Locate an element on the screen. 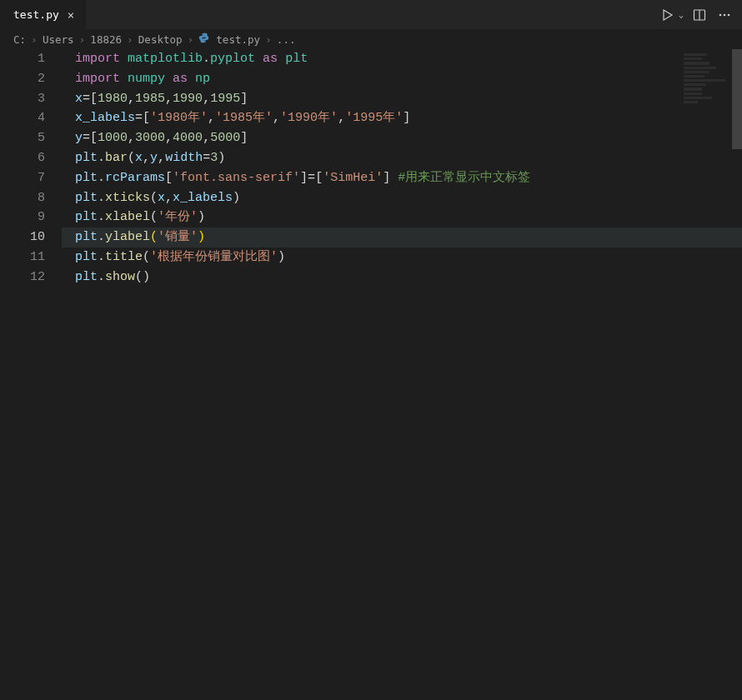 The width and height of the screenshot is (742, 700). line-number: 4 is located at coordinates (23, 118).